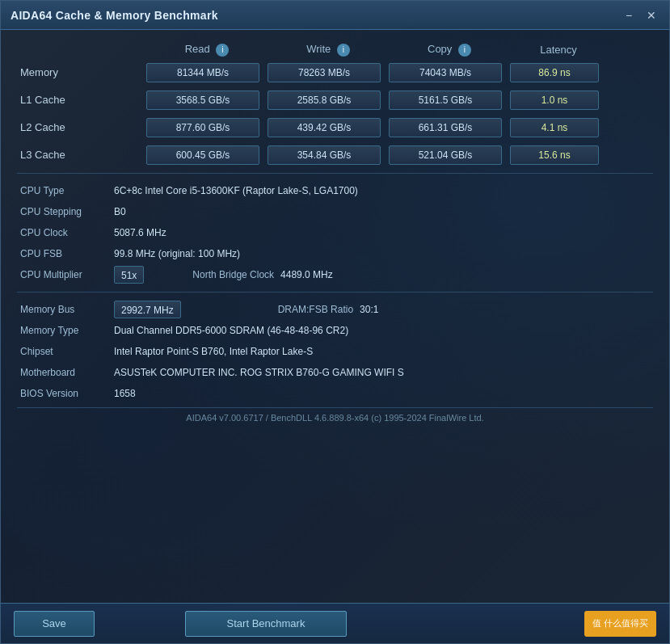  I want to click on bios-value: 1658, so click(383, 394).